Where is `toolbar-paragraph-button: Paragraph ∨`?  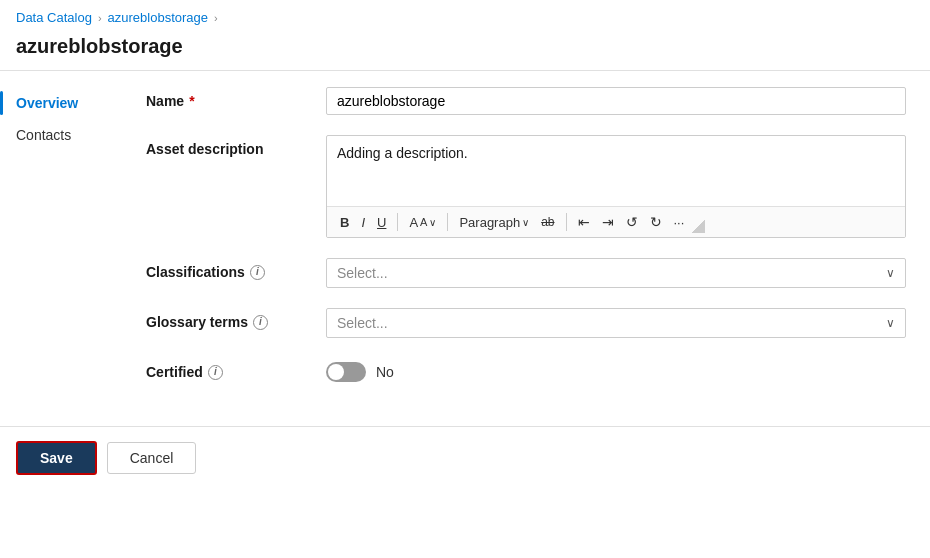 toolbar-paragraph-button: Paragraph ∨ is located at coordinates (494, 222).